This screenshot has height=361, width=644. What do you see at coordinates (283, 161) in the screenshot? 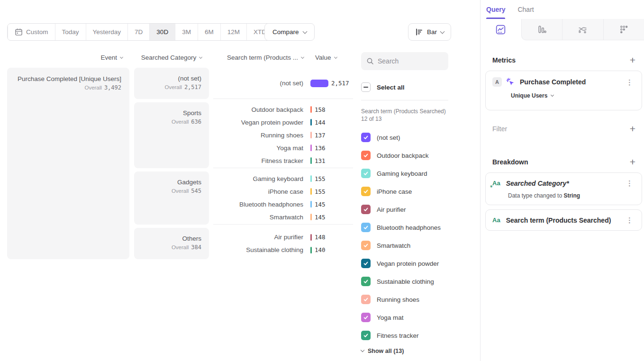
I see `table-row: Fitness tracker131` at bounding box center [283, 161].